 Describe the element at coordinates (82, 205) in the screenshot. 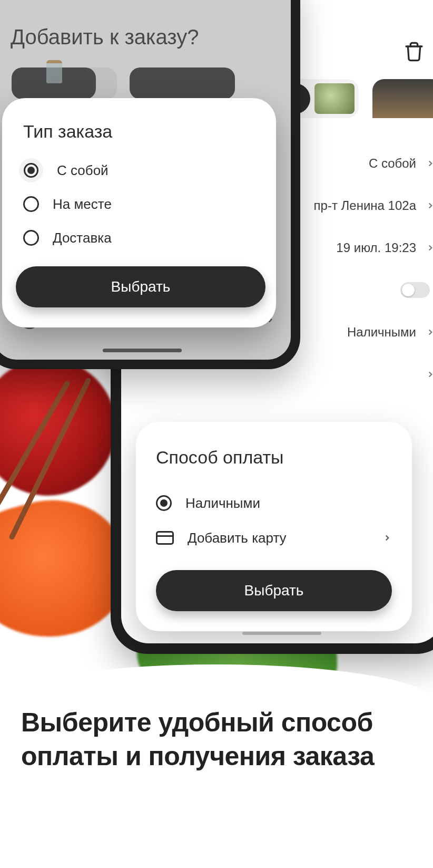

I see `option-label: На месте` at that location.